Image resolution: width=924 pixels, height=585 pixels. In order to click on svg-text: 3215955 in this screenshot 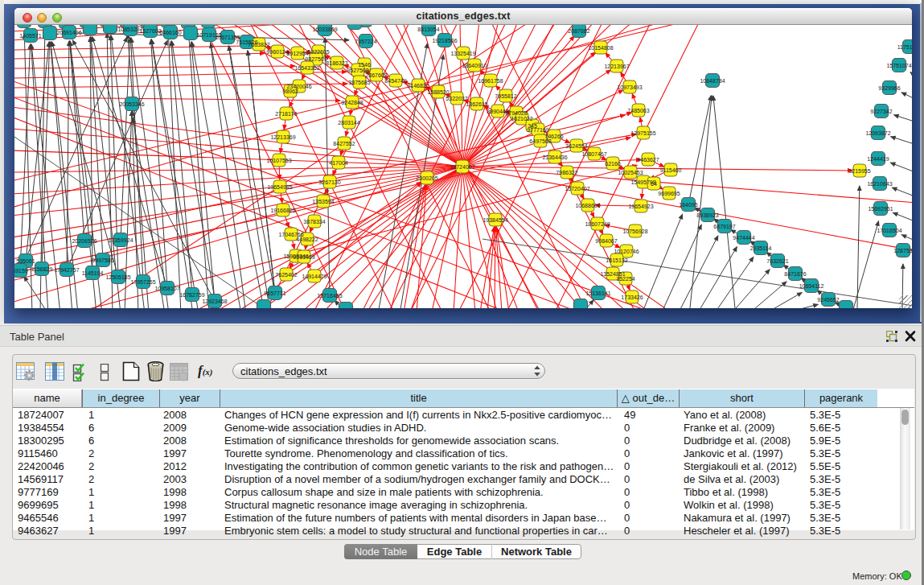, I will do `click(859, 171)`.